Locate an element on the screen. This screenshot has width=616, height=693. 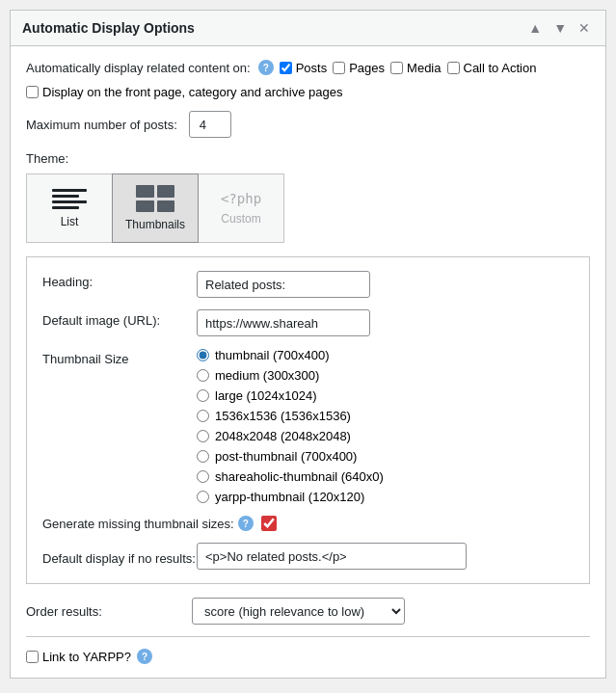
radio-thumbnail: thumbnail (700x400) is located at coordinates (290, 355).